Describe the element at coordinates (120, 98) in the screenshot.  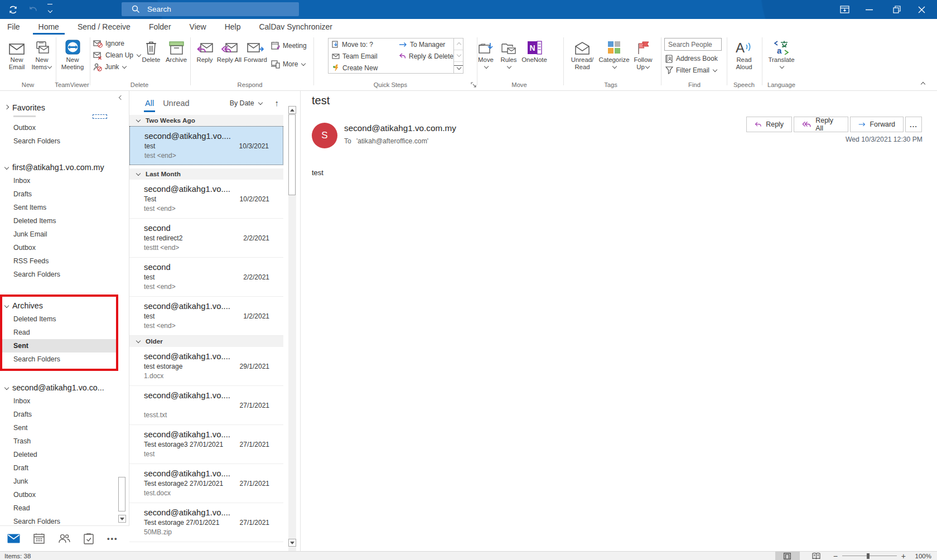
I see `collapse-folder-pane-icon` at that location.